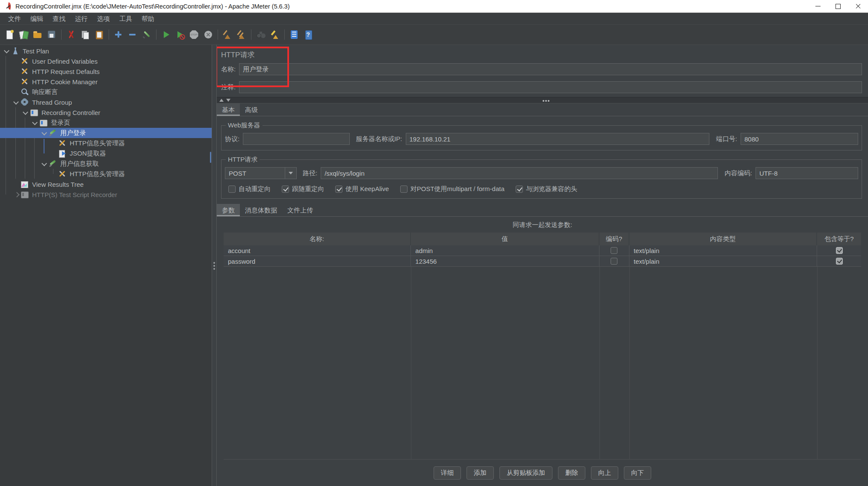  I want to click on collapse-down-icon, so click(228, 100).